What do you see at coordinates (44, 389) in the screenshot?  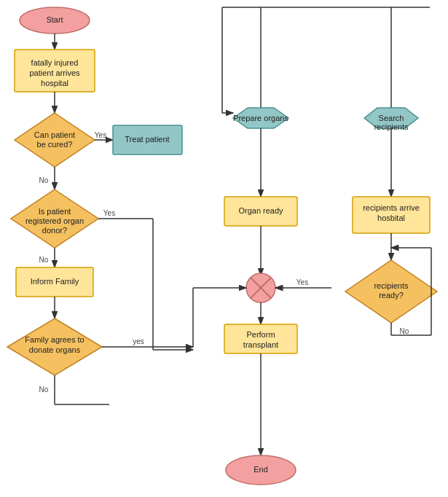 I see `no-label-family: No` at bounding box center [44, 389].